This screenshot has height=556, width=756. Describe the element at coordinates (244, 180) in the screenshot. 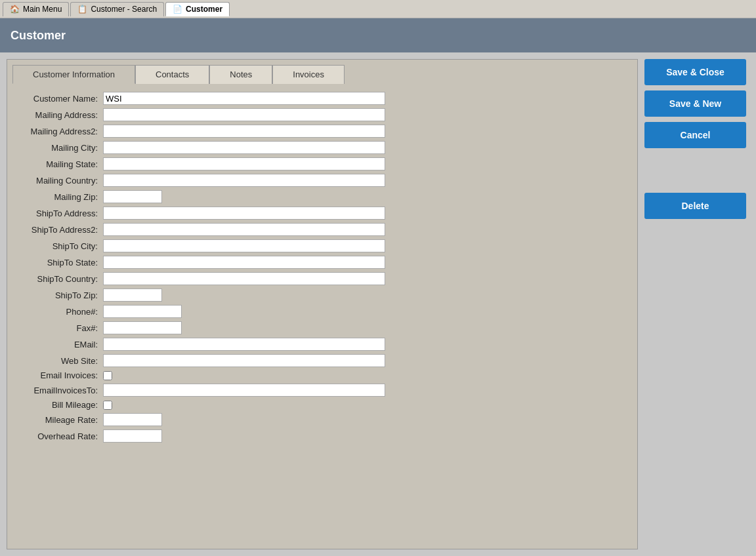

I see `input-mailing-country` at that location.